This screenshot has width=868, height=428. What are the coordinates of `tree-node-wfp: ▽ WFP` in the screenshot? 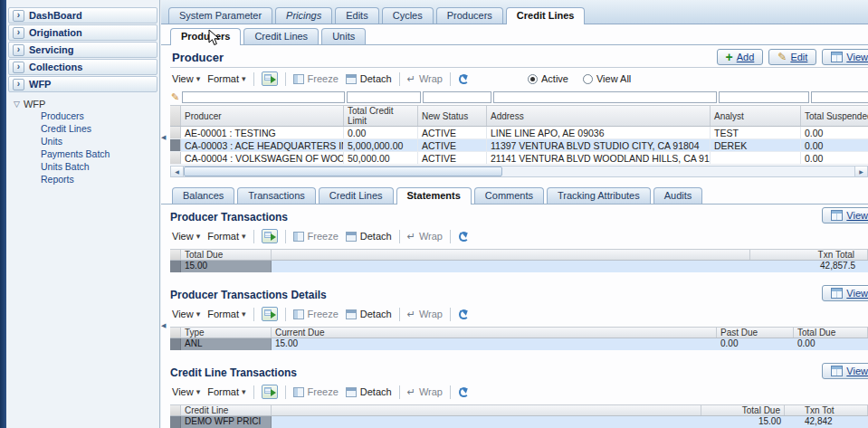 It's located at (85, 104).